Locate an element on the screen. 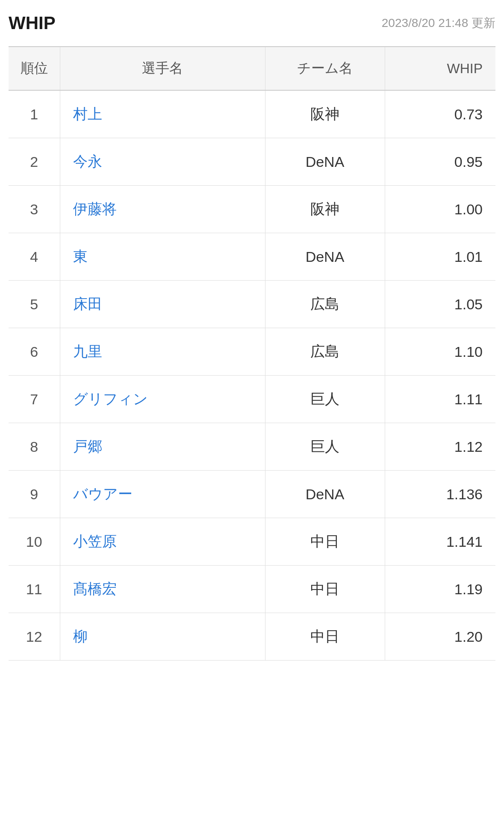 Image resolution: width=504 pixels, height=821 pixels. cell-player: バウアー is located at coordinates (162, 495).